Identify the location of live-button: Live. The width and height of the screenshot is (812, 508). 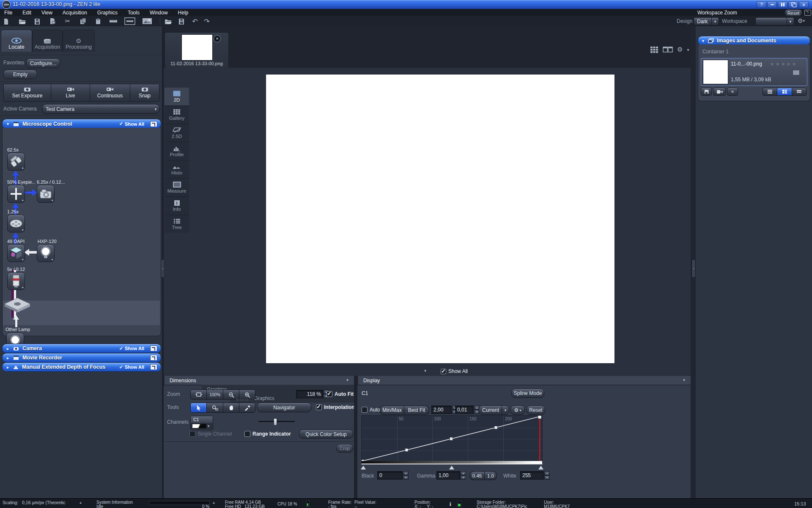
(71, 93).